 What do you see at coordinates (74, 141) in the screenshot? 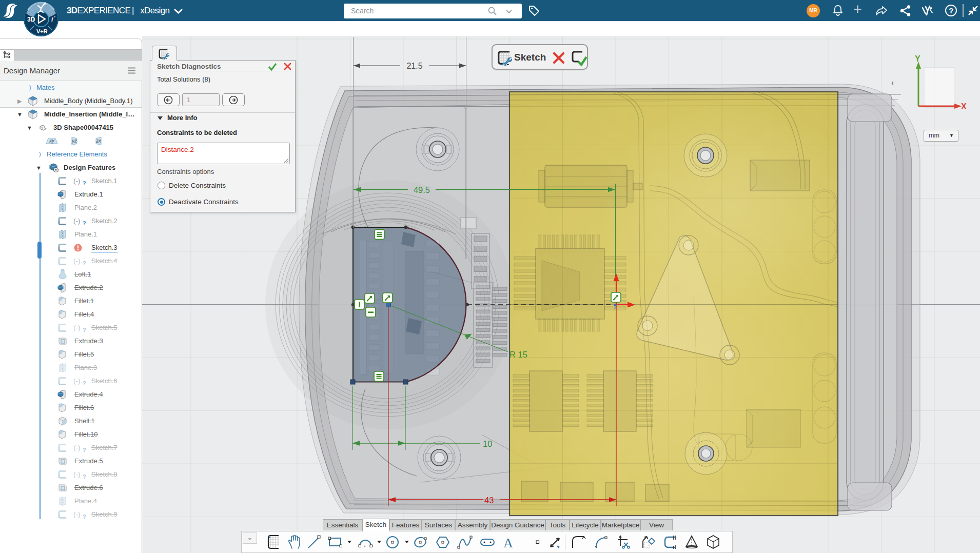
I see `svg-text: yz` at bounding box center [74, 141].